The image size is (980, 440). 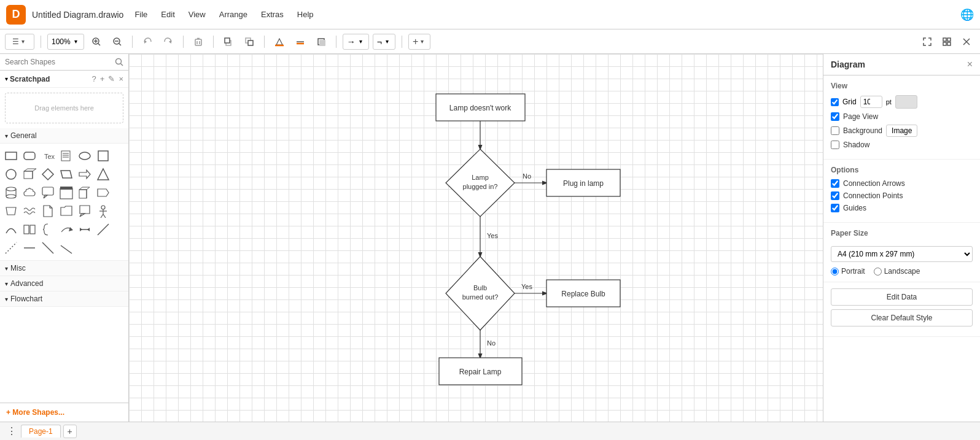 What do you see at coordinates (20, 42) in the screenshot?
I see `panel-toggle-btn: ☰▾` at bounding box center [20, 42].